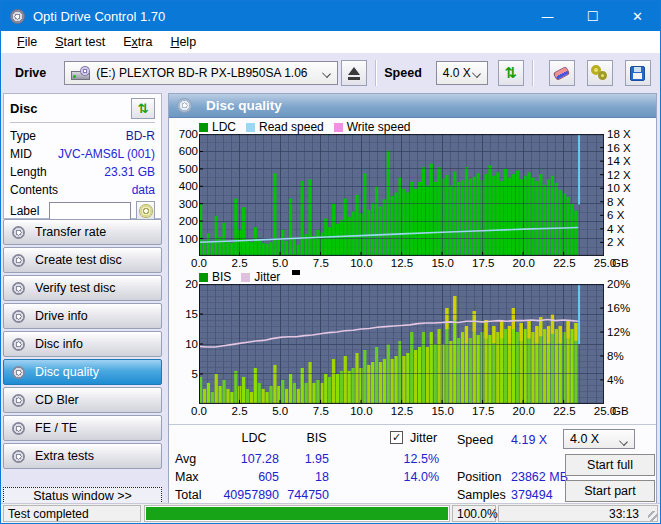 This screenshot has height=524, width=661. I want to click on sidebar-item-label: FE / TE, so click(56, 428).